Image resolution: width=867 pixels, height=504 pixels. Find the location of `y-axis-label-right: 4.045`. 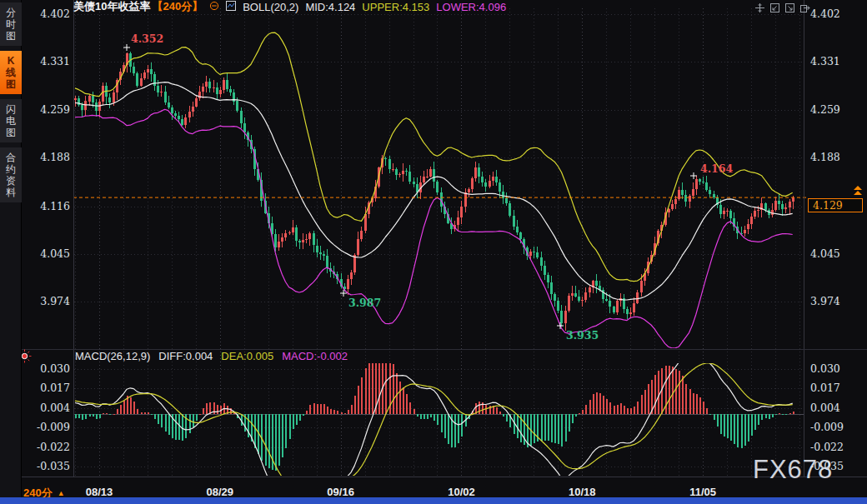

y-axis-label-right: 4.045 is located at coordinates (825, 253).